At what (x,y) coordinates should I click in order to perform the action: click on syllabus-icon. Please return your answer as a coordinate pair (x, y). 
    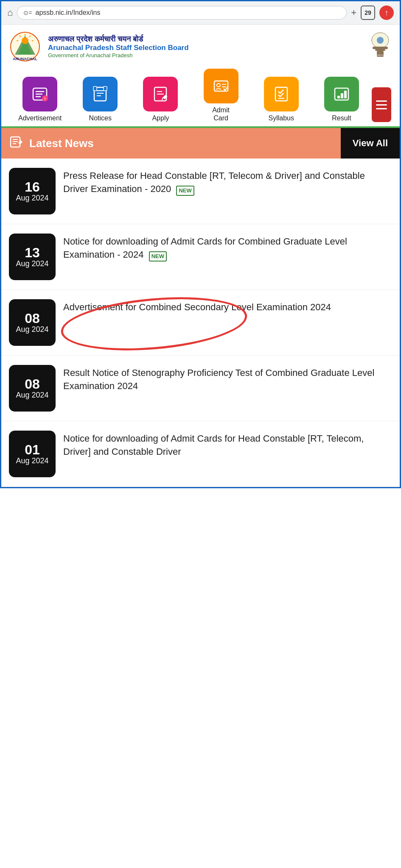
    Looking at the image, I should click on (281, 94).